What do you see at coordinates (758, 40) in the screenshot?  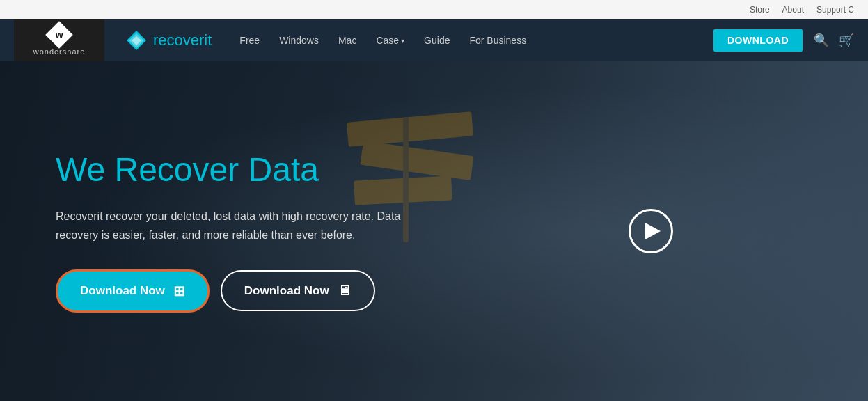 I see `nav-download-button: DOWNLOAD` at bounding box center [758, 40].